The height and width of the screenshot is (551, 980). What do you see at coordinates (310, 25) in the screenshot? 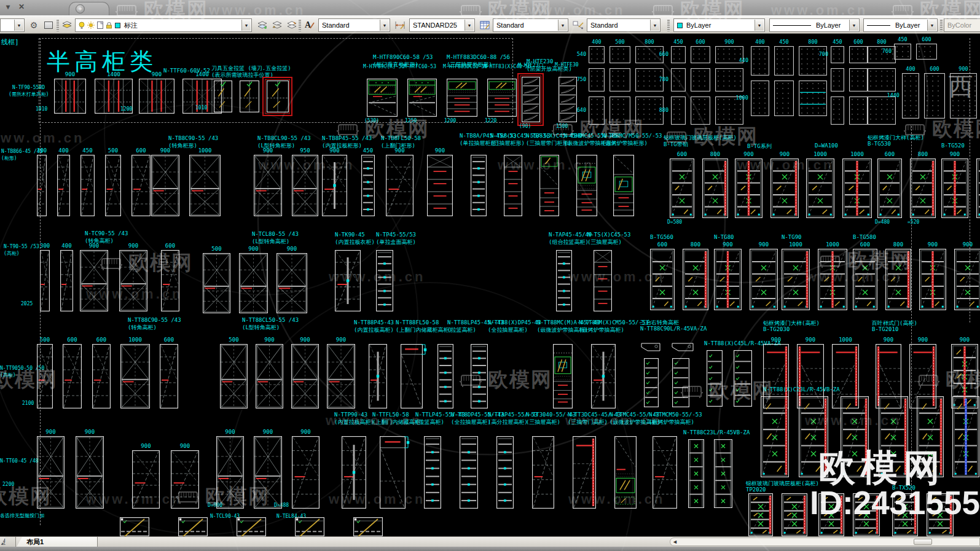
I see `text-style-icon: A` at bounding box center [310, 25].